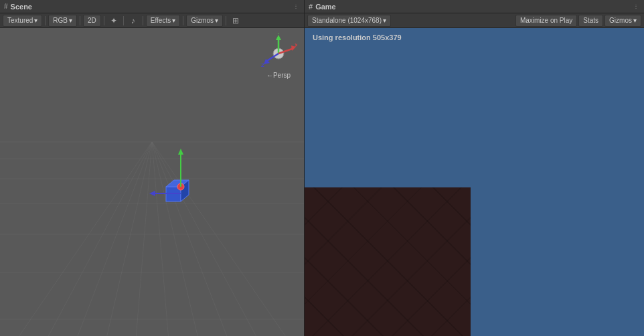 The height and width of the screenshot is (336, 644). What do you see at coordinates (236, 21) in the screenshot?
I see `layers-icon-button: ⊞` at bounding box center [236, 21].